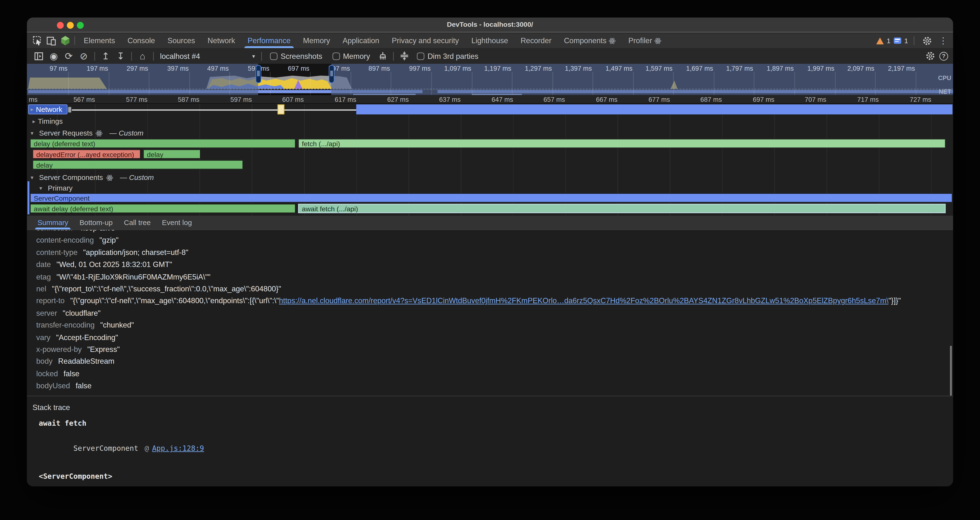 The width and height of the screenshot is (980, 520). Describe the element at coordinates (70, 110) in the screenshot. I see `track-grip-icon` at that location.